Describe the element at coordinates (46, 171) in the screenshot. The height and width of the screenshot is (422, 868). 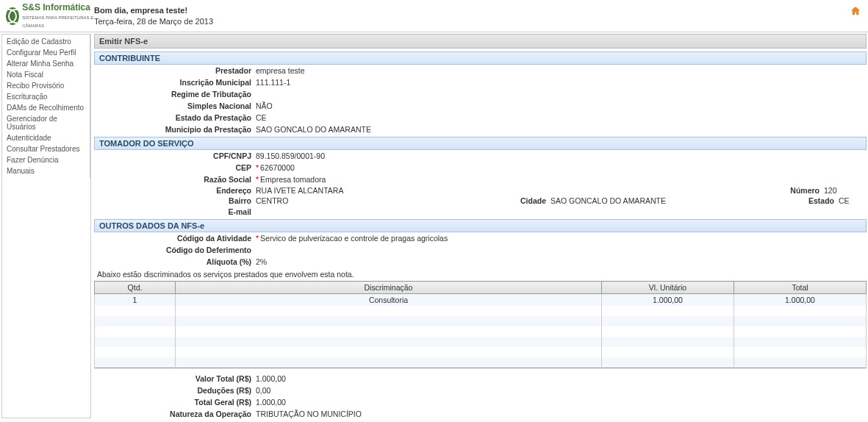
I see `sidebar-item-manuais: Manuais` at that location.